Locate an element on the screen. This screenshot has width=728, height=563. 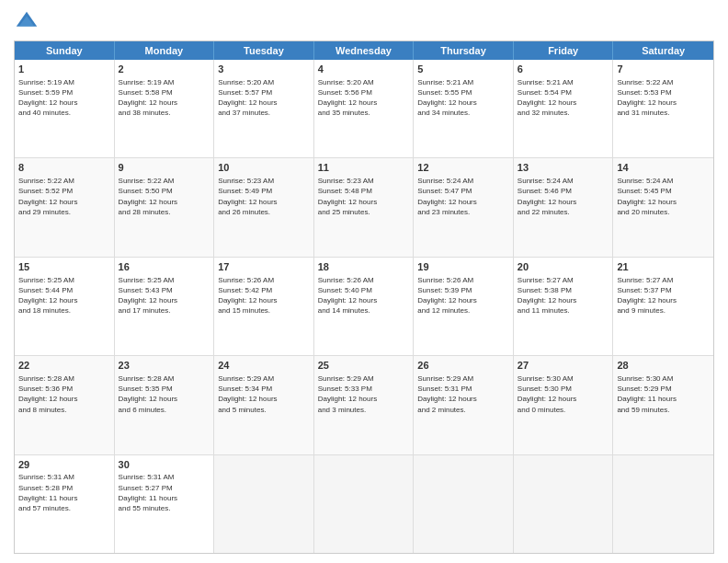
weekday-header: Thursday is located at coordinates (463, 51).